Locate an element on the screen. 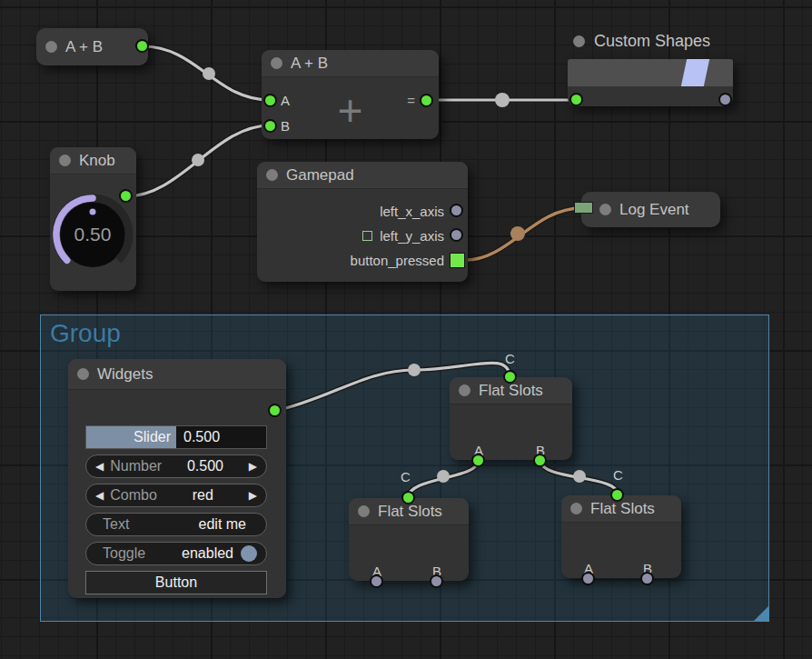 Image resolution: width=812 pixels, height=659 pixels. node-knob: Knob 0.50 is located at coordinates (93, 219).